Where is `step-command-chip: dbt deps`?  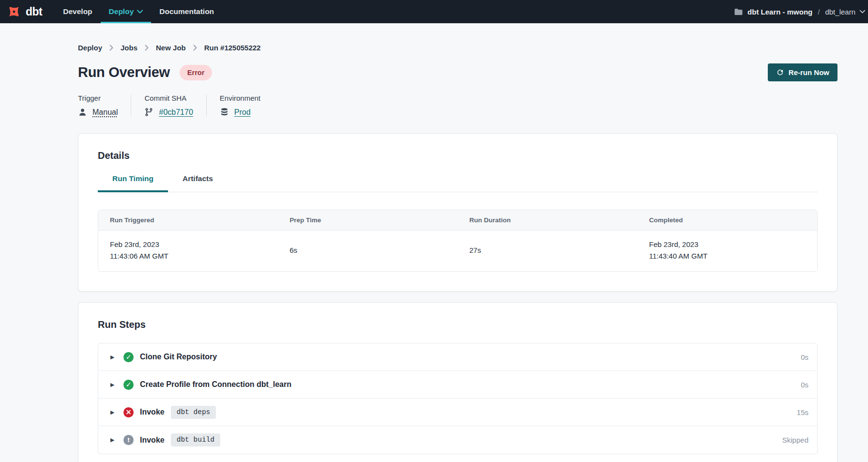
step-command-chip: dbt deps is located at coordinates (194, 413).